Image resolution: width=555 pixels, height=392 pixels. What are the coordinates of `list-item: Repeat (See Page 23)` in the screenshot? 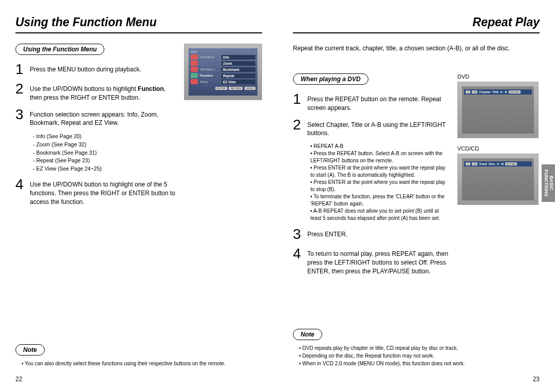 It's located at (105, 161).